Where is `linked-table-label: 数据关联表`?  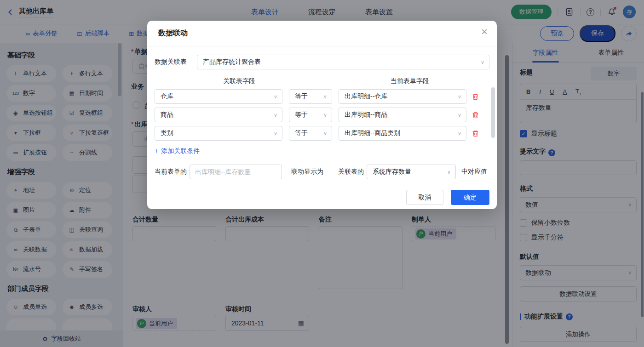
linked-table-label: 数据关联表 is located at coordinates (176, 62).